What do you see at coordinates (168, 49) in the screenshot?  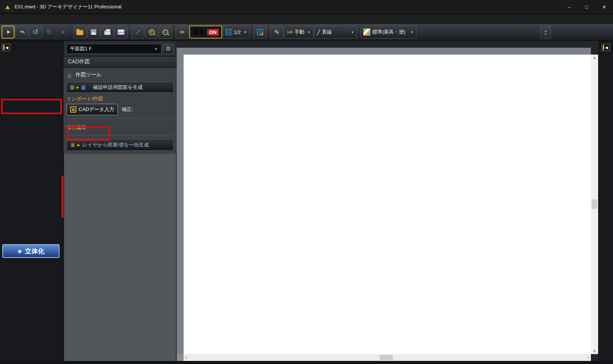 I see `layer-settings-button: ⚙` at bounding box center [168, 49].